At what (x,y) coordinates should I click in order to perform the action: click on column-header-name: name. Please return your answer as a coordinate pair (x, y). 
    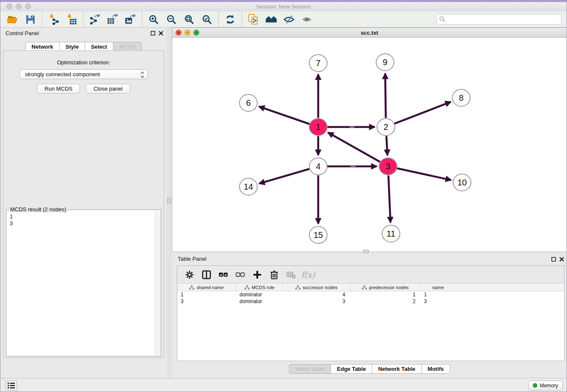
    Looking at the image, I should click on (438, 287).